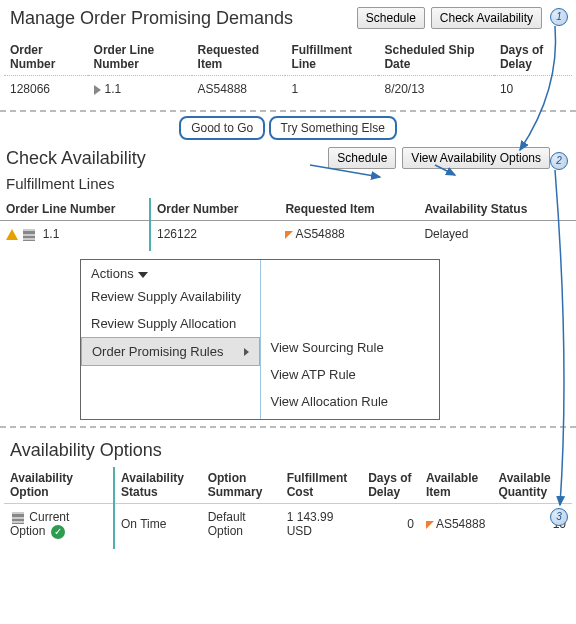 This screenshot has height=624, width=576. Describe the element at coordinates (59, 486) in the screenshot. I see `col-ao: Availability Option` at that location.